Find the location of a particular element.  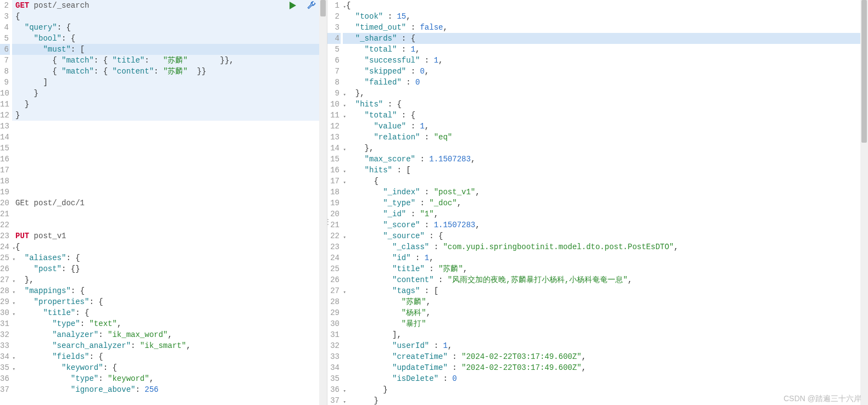

code-line: "max_score" : 1.1507283, is located at coordinates (605, 159).